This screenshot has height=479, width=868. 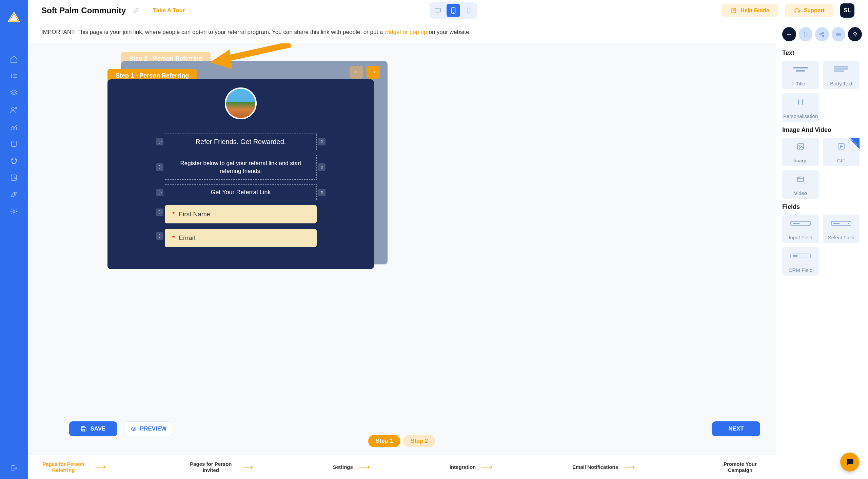 What do you see at coordinates (241, 193) in the screenshot?
I see `subhead-block: Get Your Referral Link` at bounding box center [241, 193].